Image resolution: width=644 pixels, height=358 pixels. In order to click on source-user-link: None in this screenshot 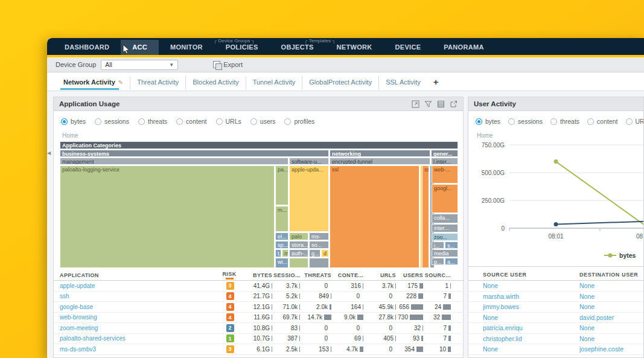, I will do `click(531, 318)`.